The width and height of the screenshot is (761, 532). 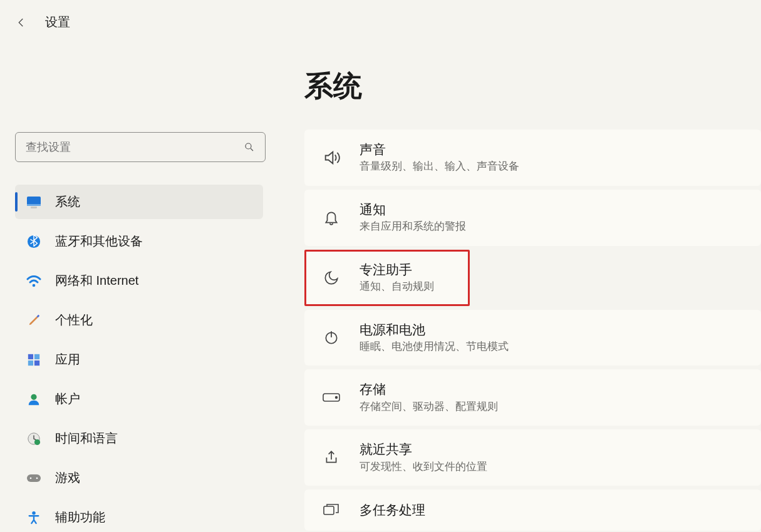 I want to click on monitor-icon, so click(x=34, y=202).